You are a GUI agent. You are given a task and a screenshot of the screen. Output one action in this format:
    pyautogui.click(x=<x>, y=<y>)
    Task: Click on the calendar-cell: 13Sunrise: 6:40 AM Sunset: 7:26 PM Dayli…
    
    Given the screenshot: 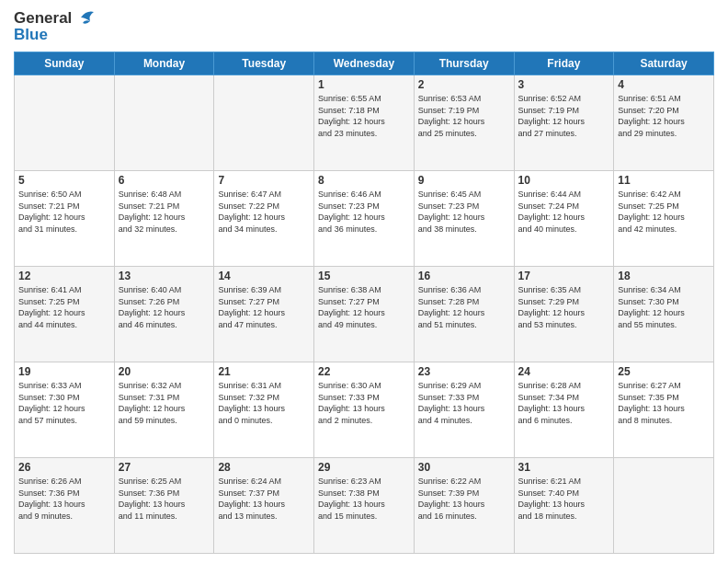 What is the action you would take?
    pyautogui.click(x=164, y=315)
    